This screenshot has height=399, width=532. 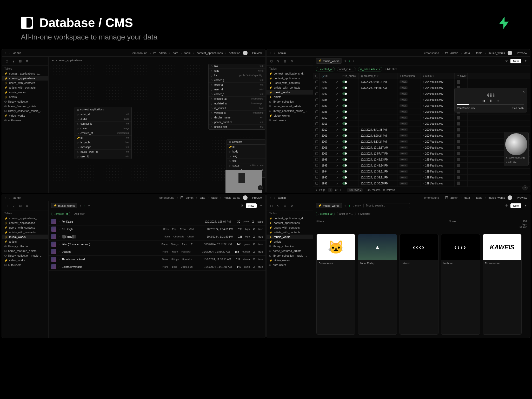 I want to click on crumb: contest_applications, so click(x=210, y=53).